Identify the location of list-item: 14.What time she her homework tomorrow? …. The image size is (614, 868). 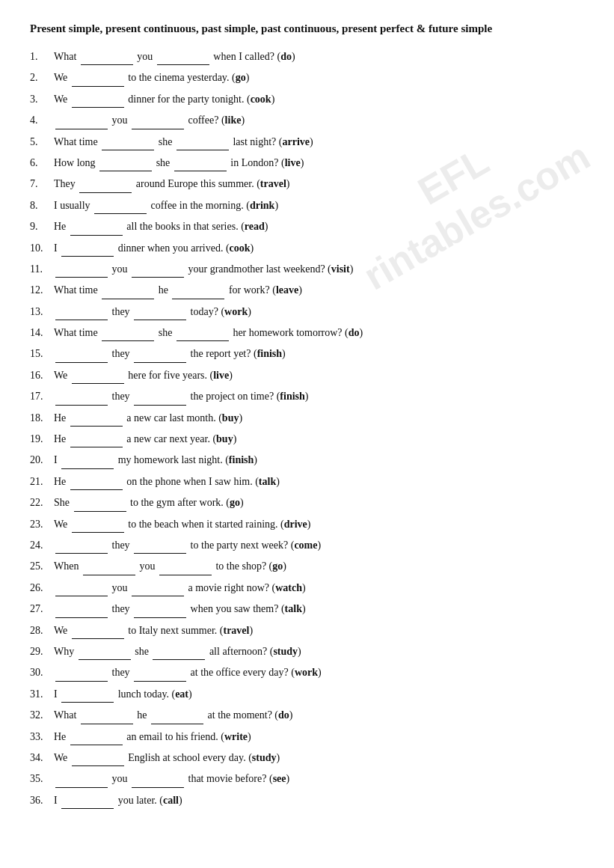
(307, 333).